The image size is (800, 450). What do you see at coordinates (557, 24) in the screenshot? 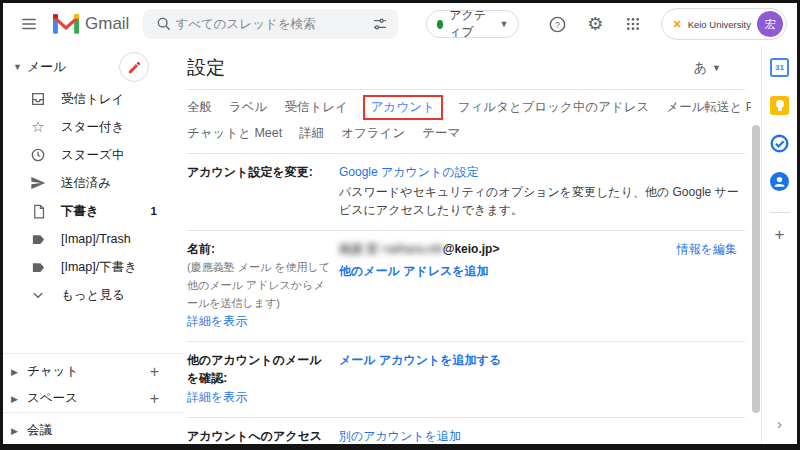
I see `help-icon: ?` at bounding box center [557, 24].